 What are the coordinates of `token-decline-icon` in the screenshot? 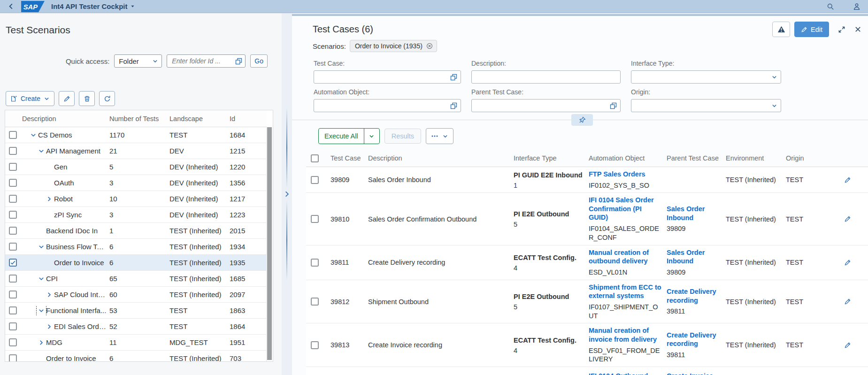 It's located at (430, 46).